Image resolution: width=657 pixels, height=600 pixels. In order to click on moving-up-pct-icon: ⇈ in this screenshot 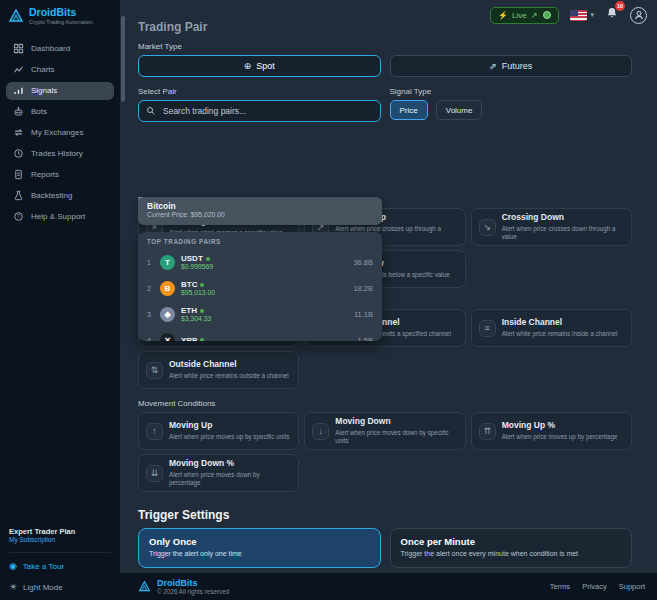, I will do `click(488, 432)`.